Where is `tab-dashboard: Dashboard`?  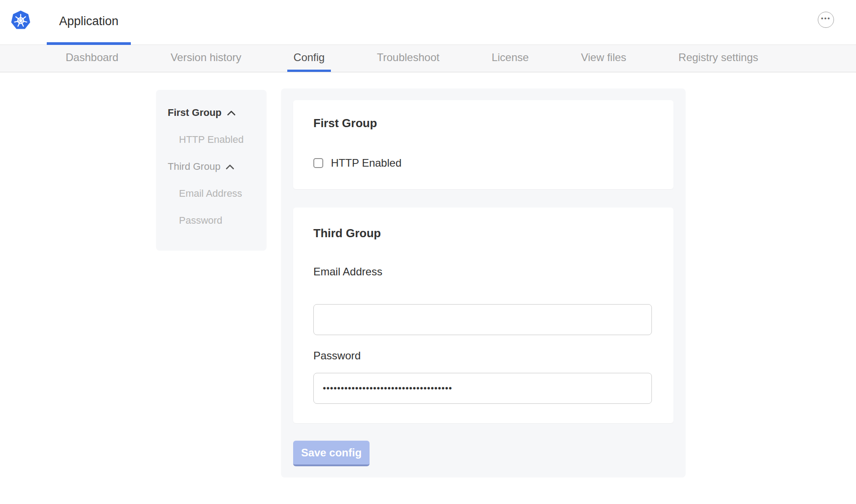 tab-dashboard: Dashboard is located at coordinates (92, 58).